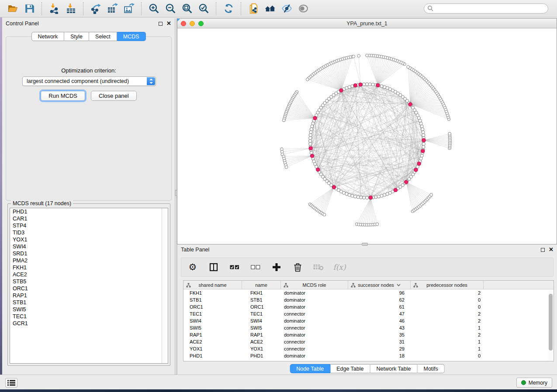 This screenshot has width=557, height=392. What do you see at coordinates (201, 24) in the screenshot?
I see `zoom-window-icon` at bounding box center [201, 24].